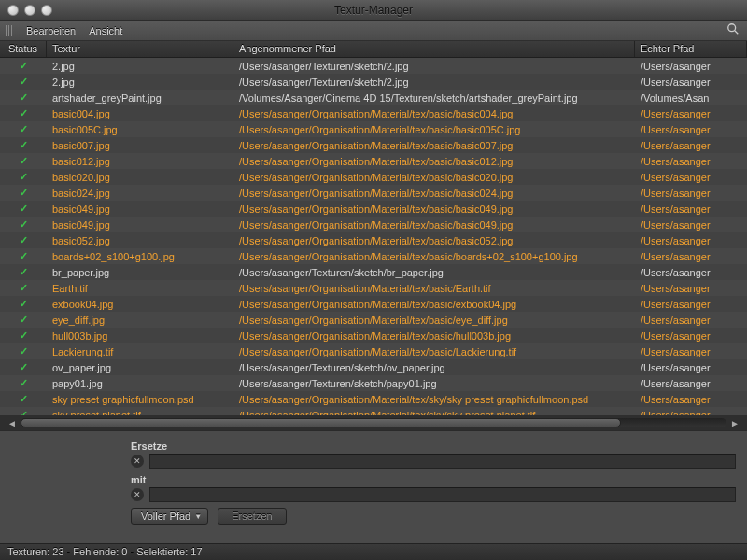 The width and height of the screenshot is (747, 560). Describe the element at coordinates (137, 461) in the screenshot. I see `clear-replace-icon: ✕` at that location.